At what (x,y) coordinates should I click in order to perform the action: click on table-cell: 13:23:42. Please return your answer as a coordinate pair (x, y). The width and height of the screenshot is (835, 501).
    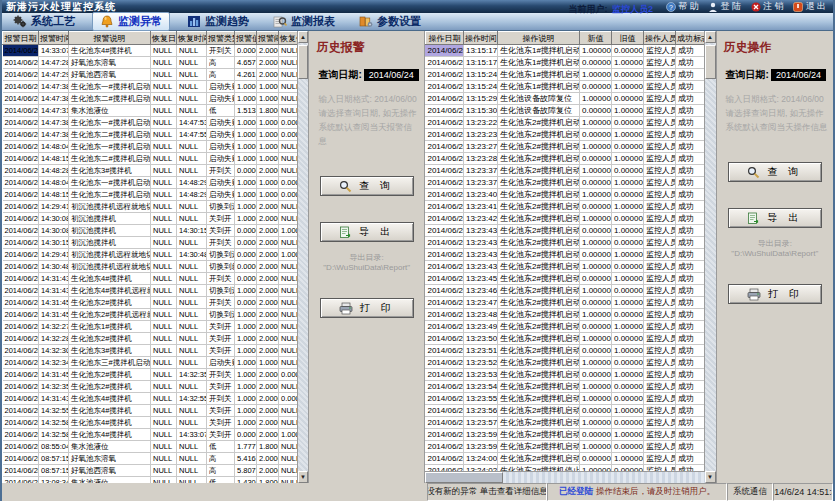
    Looking at the image, I should click on (480, 219).